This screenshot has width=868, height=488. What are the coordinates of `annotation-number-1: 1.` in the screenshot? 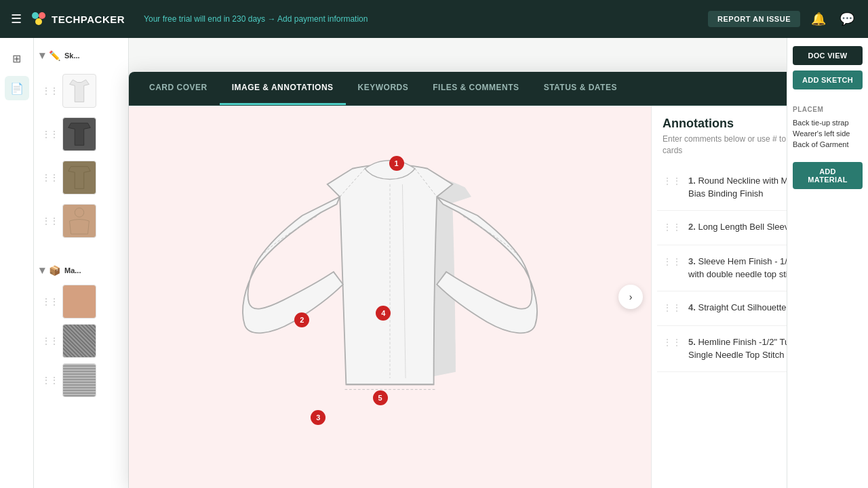 It's located at (692, 180).